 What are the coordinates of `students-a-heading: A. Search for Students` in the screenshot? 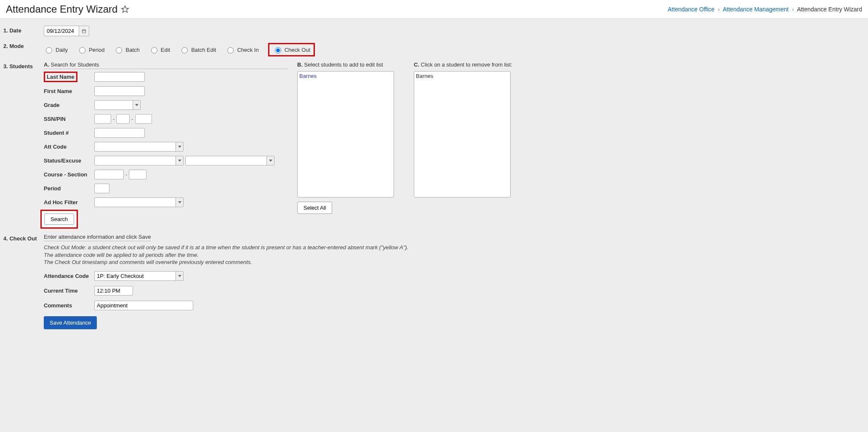 It's located at (166, 65).